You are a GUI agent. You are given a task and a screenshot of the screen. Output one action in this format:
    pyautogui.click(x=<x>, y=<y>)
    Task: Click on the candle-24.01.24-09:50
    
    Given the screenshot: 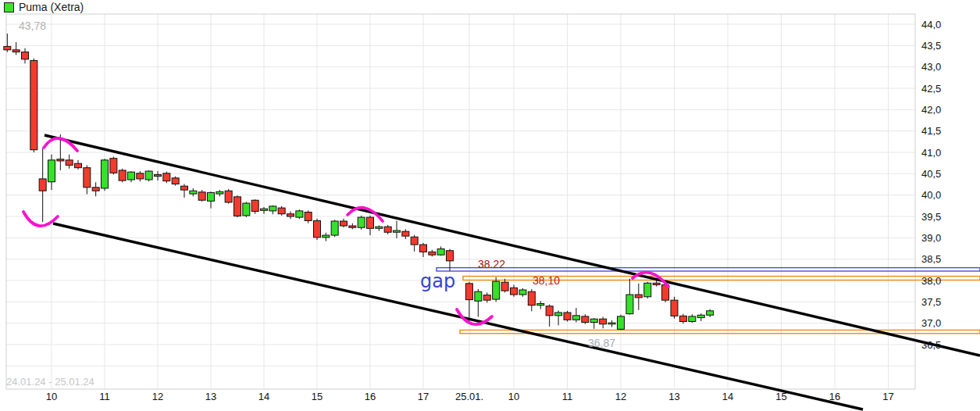 What is the action you would take?
    pyautogui.click(x=42, y=184)
    